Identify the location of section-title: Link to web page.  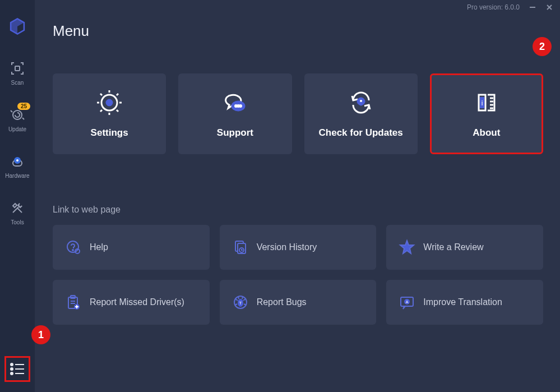
(298, 210).